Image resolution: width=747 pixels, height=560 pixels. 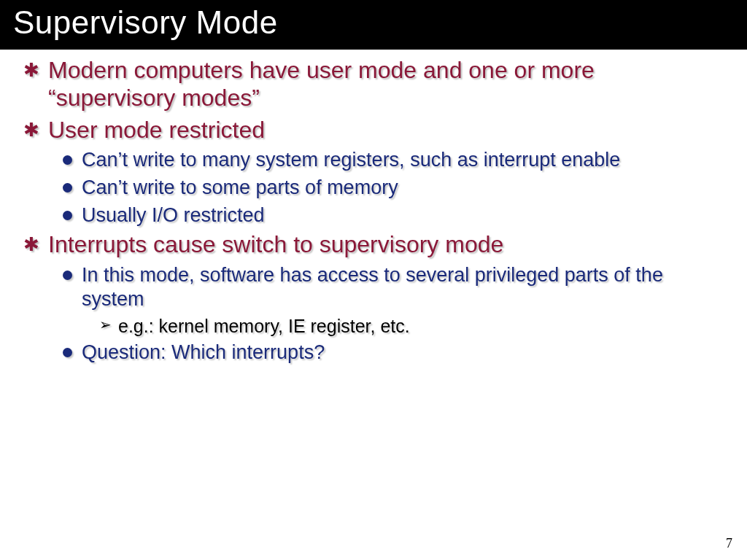 What do you see at coordinates (374, 85) in the screenshot?
I see `bullet-l1: Modern computers have user mode and one …` at bounding box center [374, 85].